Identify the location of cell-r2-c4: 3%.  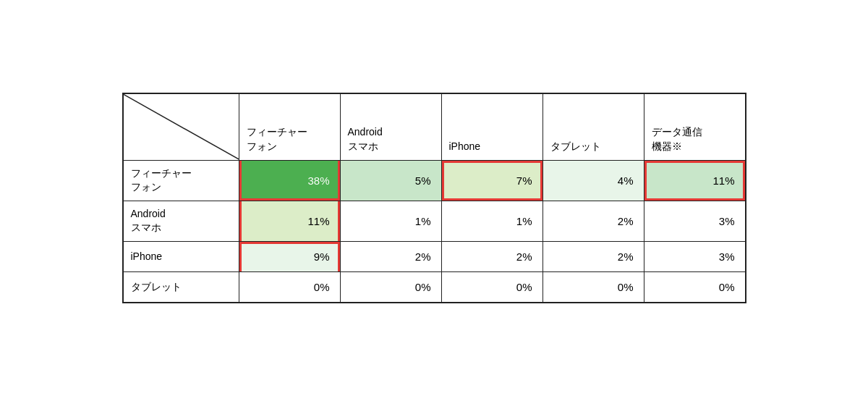
(694, 256).